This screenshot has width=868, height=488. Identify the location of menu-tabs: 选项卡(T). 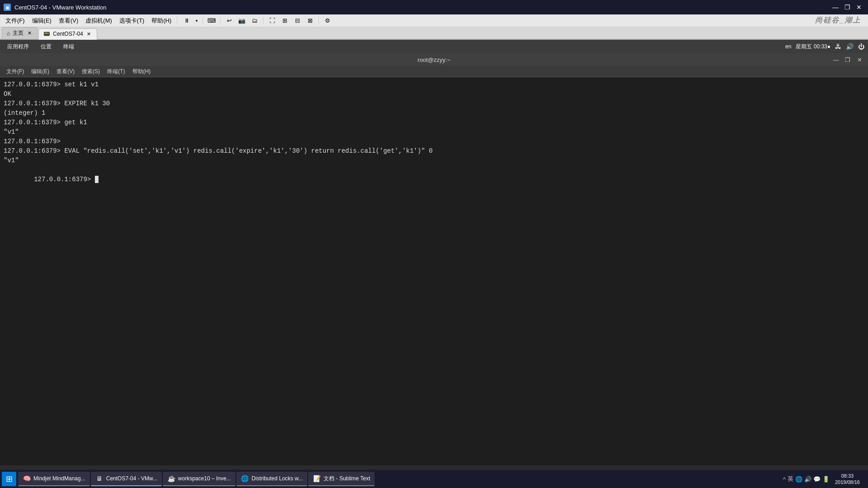
(132, 21).